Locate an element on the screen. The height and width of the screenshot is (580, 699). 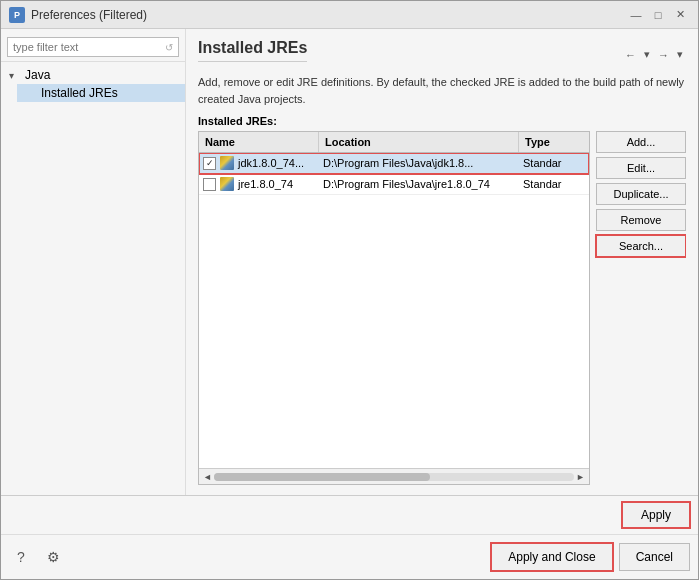
scrollbar-thumb is located at coordinates (322, 477).